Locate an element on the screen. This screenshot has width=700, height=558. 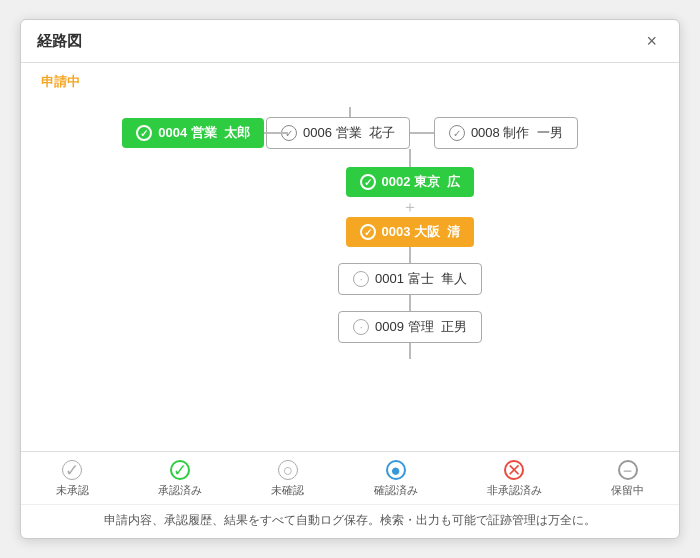
legend-bar: ✓ 未承認 ✓ 承認済み ○ 未確認 ● 確認済み ✕ 非承認済み － 保留中 is located at coordinates (350, 478).